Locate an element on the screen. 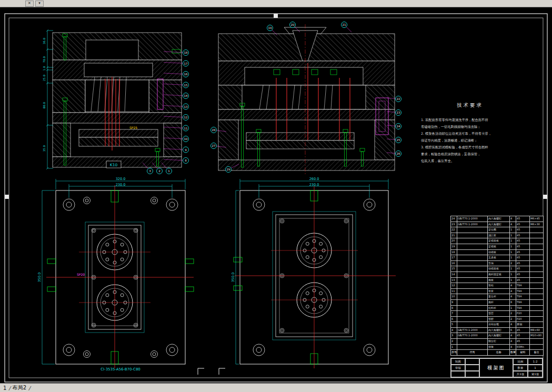  parts-list-table: 24GB/T70.1-2000内六角螺钉445M6×4523GB/T70.1-2… is located at coordinates (497, 286).